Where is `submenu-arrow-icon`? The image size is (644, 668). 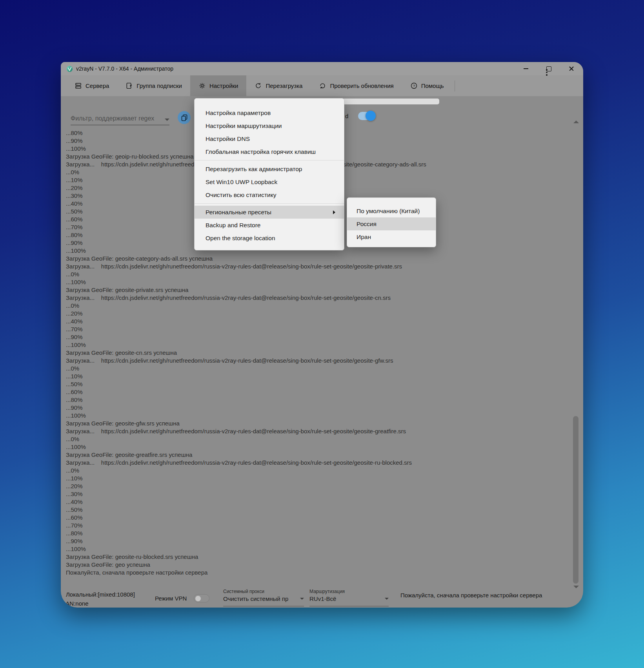 submenu-arrow-icon is located at coordinates (334, 212).